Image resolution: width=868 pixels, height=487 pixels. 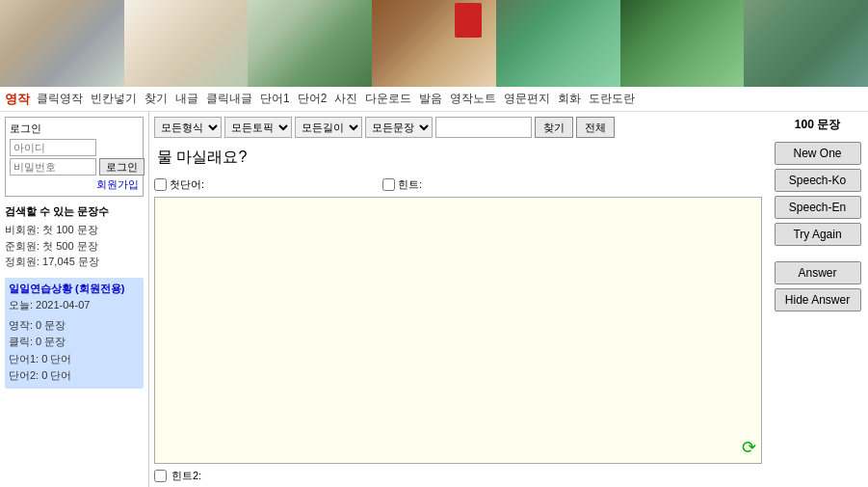 What do you see at coordinates (346, 98) in the screenshot?
I see `nav-item-photo: 사진` at bounding box center [346, 98].